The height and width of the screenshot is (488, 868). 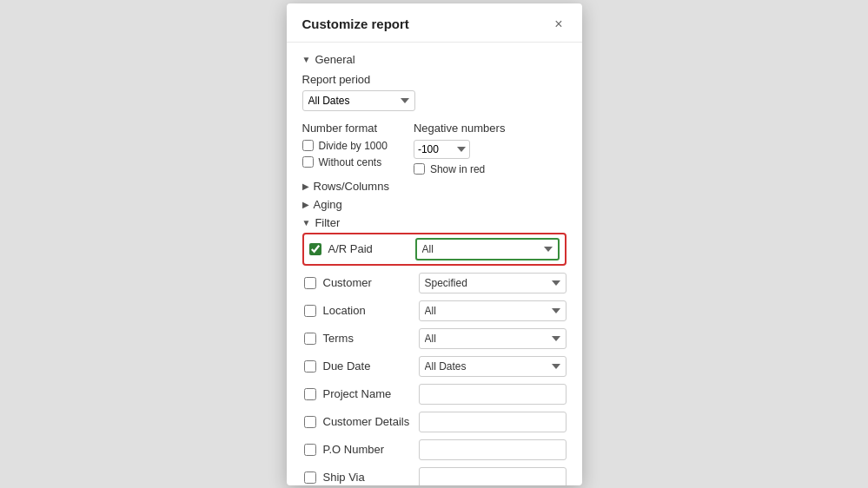 I want to click on general-section-toggle: ▼ General, so click(x=434, y=59).